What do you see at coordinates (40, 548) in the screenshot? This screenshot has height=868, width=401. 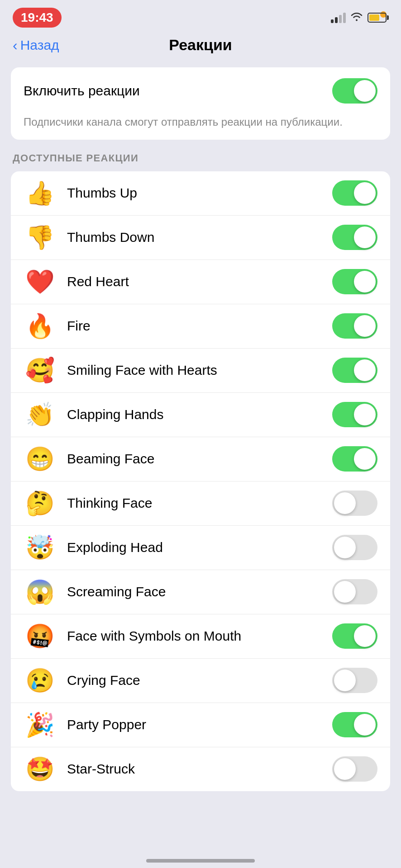 I see `reaction-emoji-exploding-head: 🤯` at bounding box center [40, 548].